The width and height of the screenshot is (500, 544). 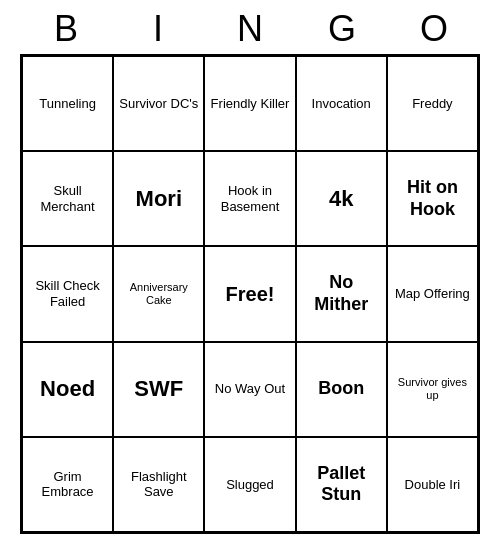 What do you see at coordinates (250, 198) in the screenshot?
I see `bingo-cell-7: Hook in Basement` at bounding box center [250, 198].